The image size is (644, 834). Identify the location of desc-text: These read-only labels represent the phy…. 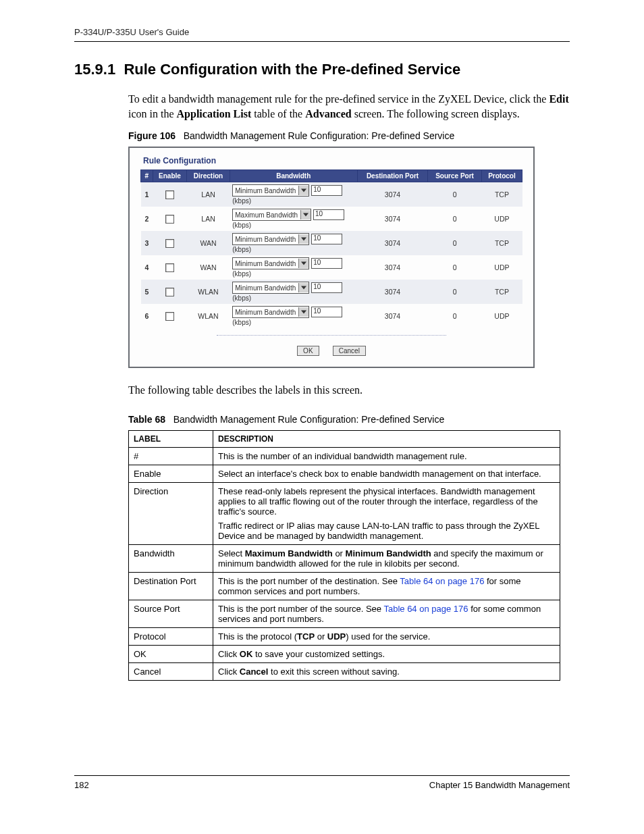
(387, 513).